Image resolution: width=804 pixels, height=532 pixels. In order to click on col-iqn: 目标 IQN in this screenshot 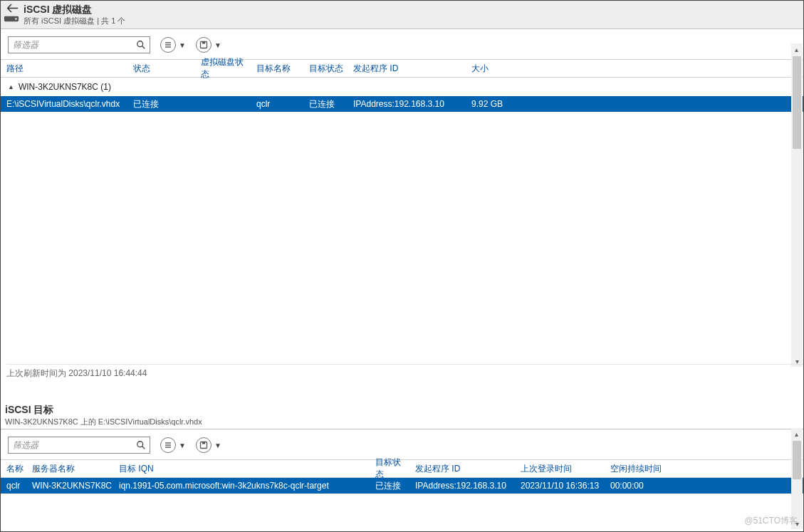, I will do `click(243, 469)`.